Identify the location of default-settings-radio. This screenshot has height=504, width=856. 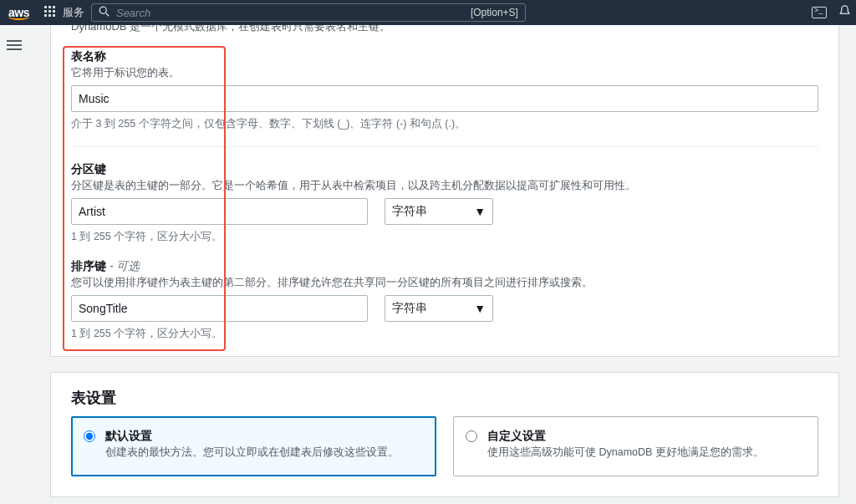
(89, 436).